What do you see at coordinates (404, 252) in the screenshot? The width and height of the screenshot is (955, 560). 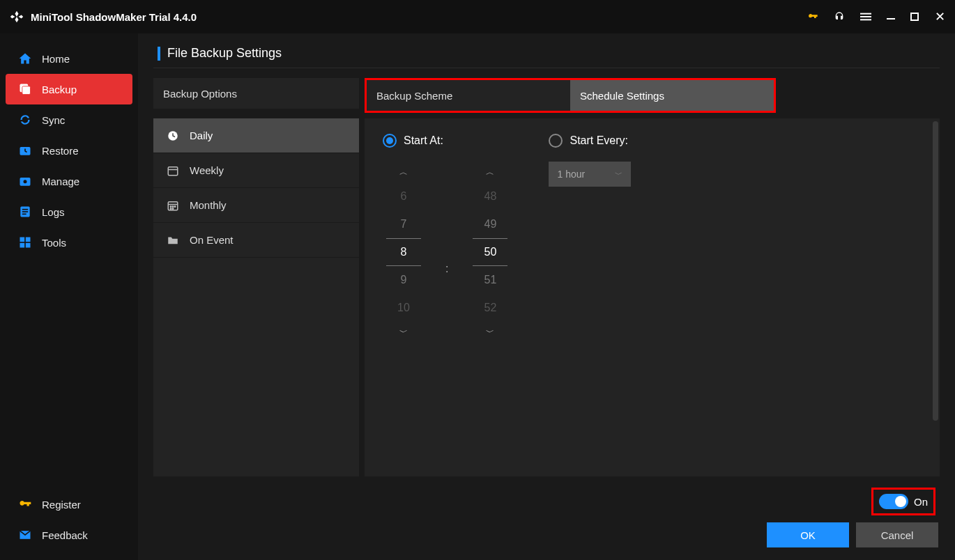 I see `hour-selected: 8` at bounding box center [404, 252].